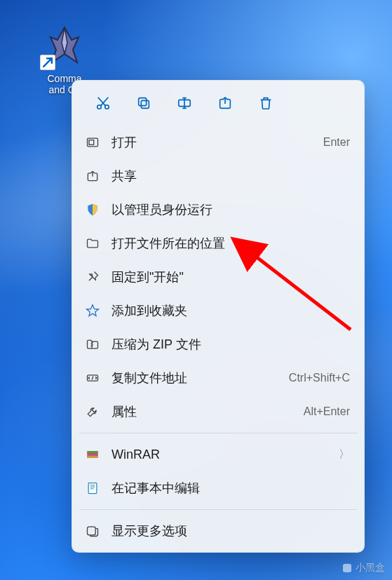 The height and width of the screenshot is (580, 392). Describe the element at coordinates (218, 311) in the screenshot. I see `menu-item-add-to-favorites: 添加到收藏夹` at that location.